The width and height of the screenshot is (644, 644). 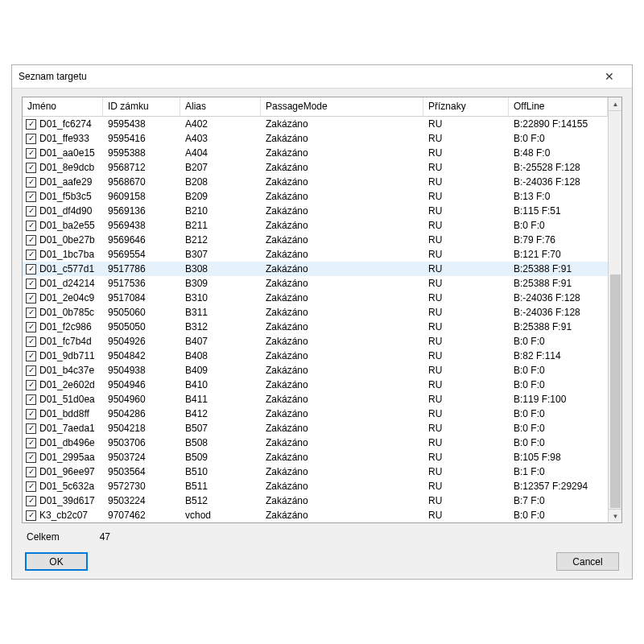 I want to click on cell-name: D01_2995aa, so click(x=63, y=457).